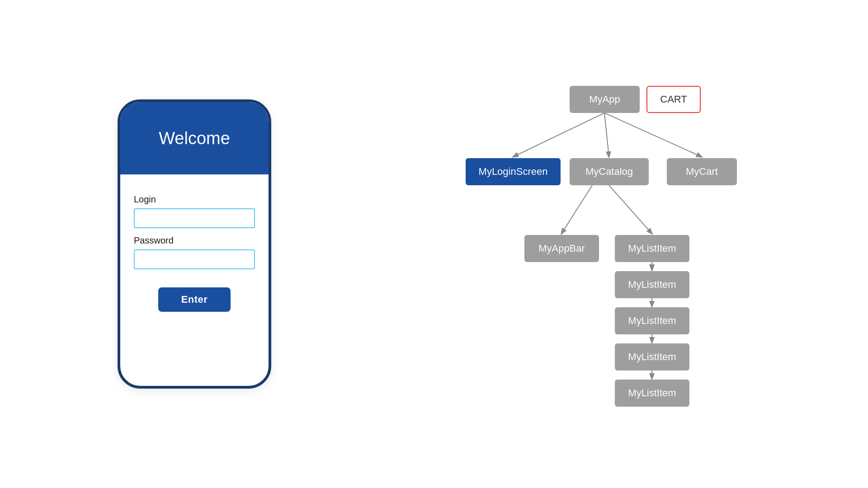 This screenshot has height=488, width=868. Describe the element at coordinates (194, 200) in the screenshot. I see `login-label: Login` at that location.